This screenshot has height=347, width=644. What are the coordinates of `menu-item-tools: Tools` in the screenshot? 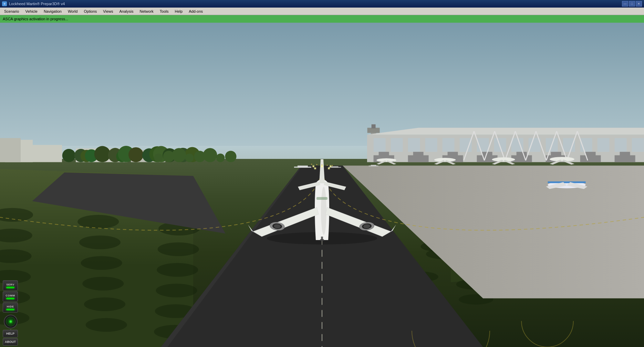 It's located at (164, 11).